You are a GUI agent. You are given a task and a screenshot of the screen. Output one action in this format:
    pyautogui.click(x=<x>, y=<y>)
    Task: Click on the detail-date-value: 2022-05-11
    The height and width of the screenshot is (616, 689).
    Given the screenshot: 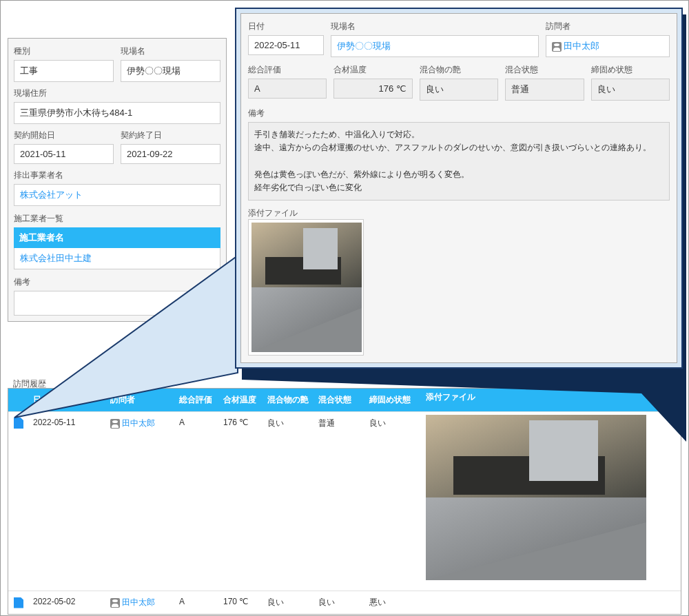 What is the action you would take?
    pyautogui.click(x=286, y=45)
    